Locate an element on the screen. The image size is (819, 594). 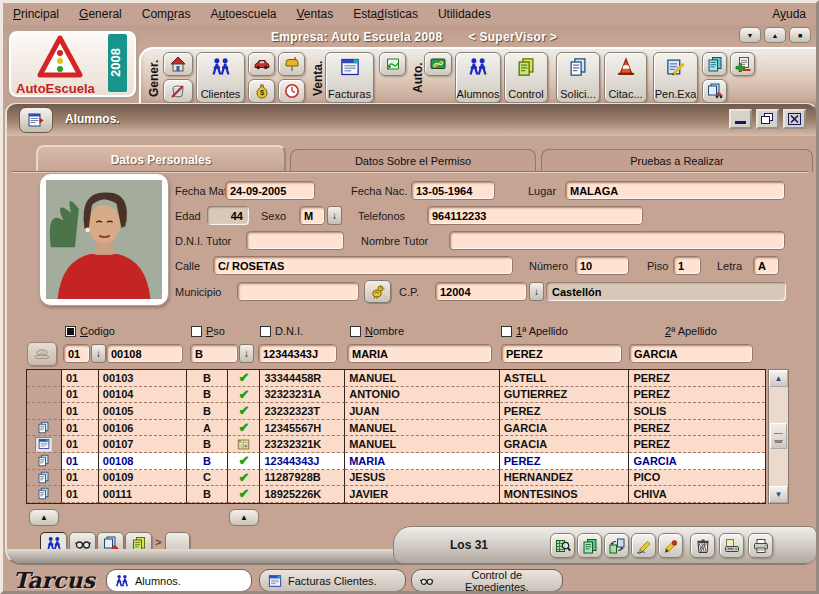
codigo-filter-input: 00108 is located at coordinates (144, 354).